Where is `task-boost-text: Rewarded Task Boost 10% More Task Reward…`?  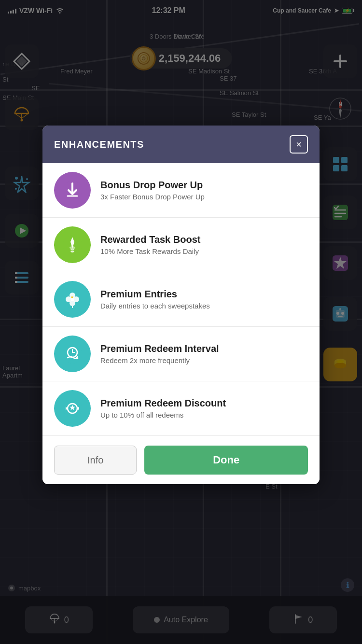 task-boost-text: Rewarded Task Boost 10% More Task Reward… is located at coordinates (151, 245).